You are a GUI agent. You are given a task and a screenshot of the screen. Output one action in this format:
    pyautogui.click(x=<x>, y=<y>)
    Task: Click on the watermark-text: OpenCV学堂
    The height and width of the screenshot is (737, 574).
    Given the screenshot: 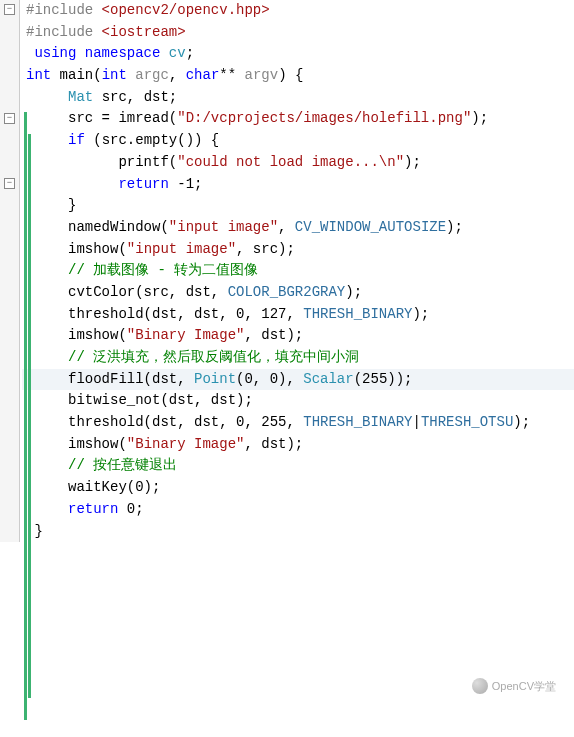 What is the action you would take?
    pyautogui.click(x=524, y=686)
    